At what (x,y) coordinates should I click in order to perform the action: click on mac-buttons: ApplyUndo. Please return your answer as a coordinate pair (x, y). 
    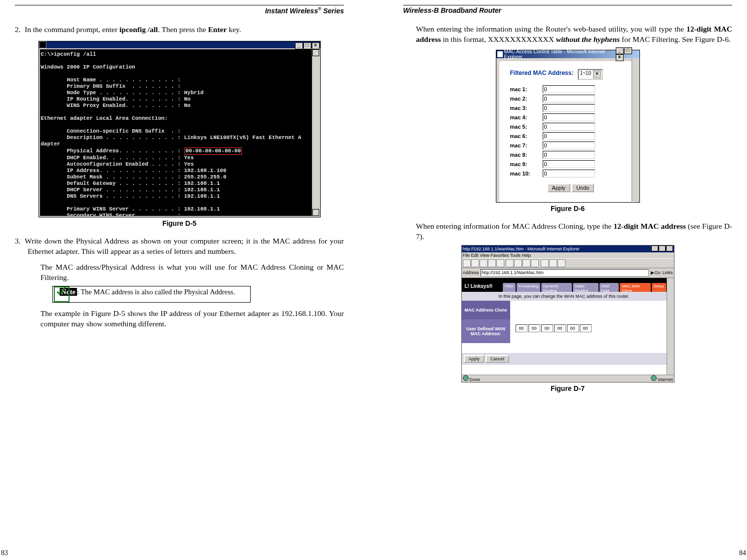
    Looking at the image, I should click on (571, 188).